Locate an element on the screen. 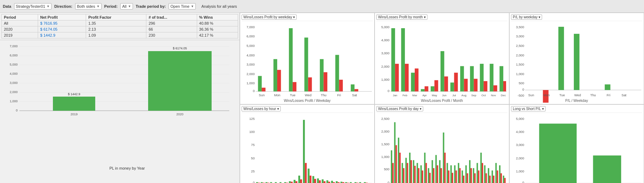 The image size is (644, 183). cell-trades: 66 is located at coordinates (171, 30).